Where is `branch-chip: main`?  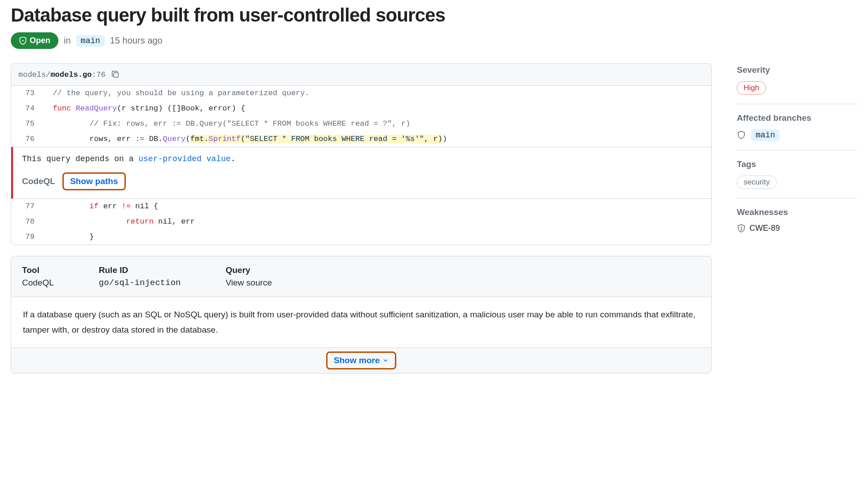 branch-chip: main is located at coordinates (91, 41).